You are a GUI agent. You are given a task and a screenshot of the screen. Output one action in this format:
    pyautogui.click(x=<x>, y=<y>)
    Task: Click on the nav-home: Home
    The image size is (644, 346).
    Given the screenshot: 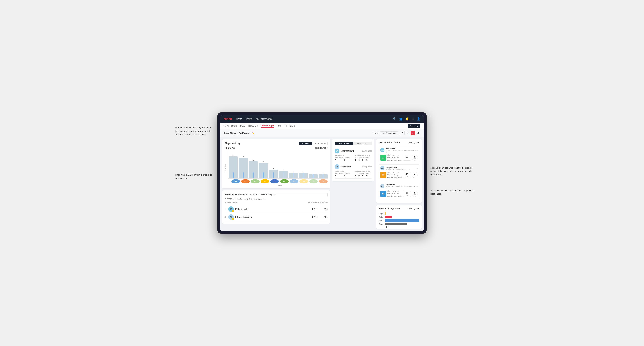 What is the action you would take?
    pyautogui.click(x=239, y=119)
    